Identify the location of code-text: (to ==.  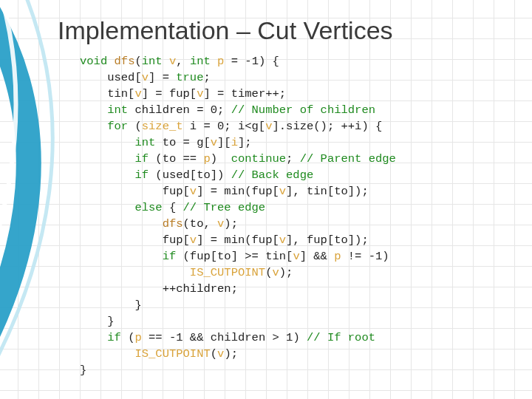
(176, 159).